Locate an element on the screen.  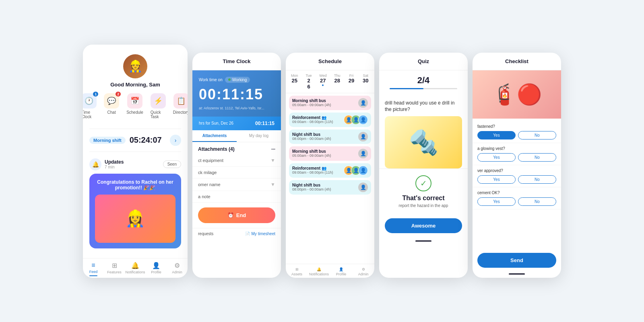
cl-question-1: a glowing vest? Yes No is located at coordinates (517, 154).